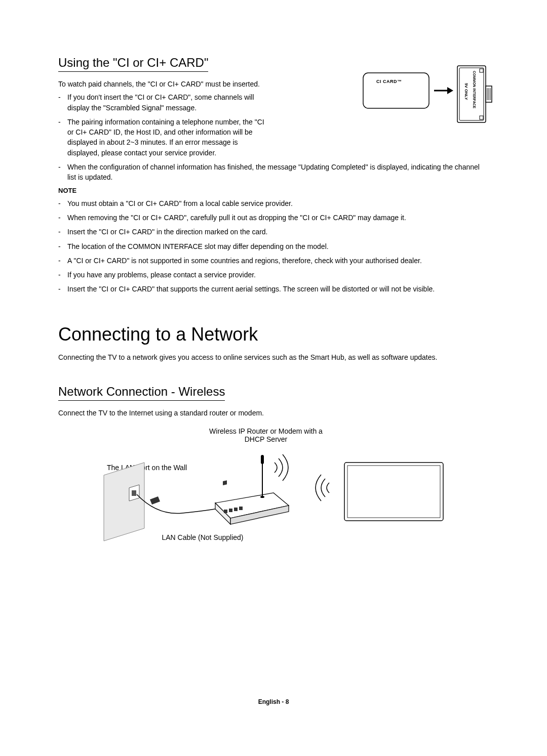  Describe the element at coordinates (389, 81) in the screenshot. I see `ci-card-label: CI CARD™` at that location.